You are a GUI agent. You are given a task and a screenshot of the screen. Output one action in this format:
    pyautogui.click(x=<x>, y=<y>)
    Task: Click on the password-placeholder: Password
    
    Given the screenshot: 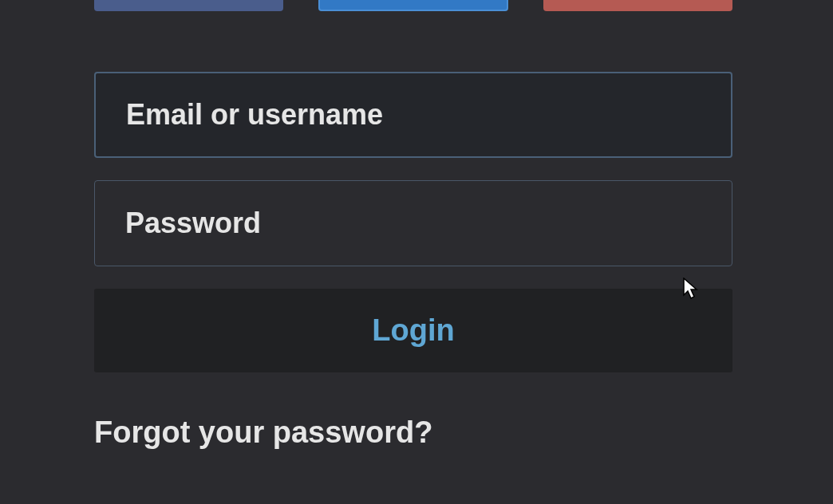 What is the action you would take?
    pyautogui.click(x=193, y=223)
    